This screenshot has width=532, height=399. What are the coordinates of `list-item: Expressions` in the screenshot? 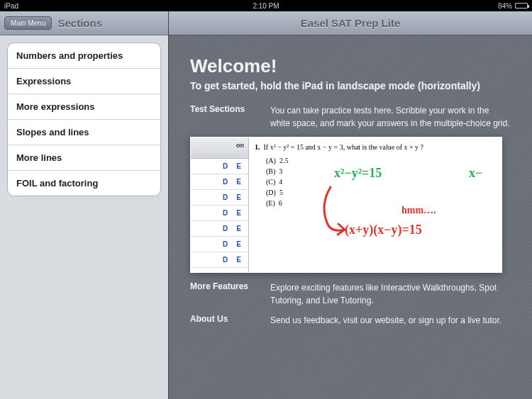 It's located at (84, 82).